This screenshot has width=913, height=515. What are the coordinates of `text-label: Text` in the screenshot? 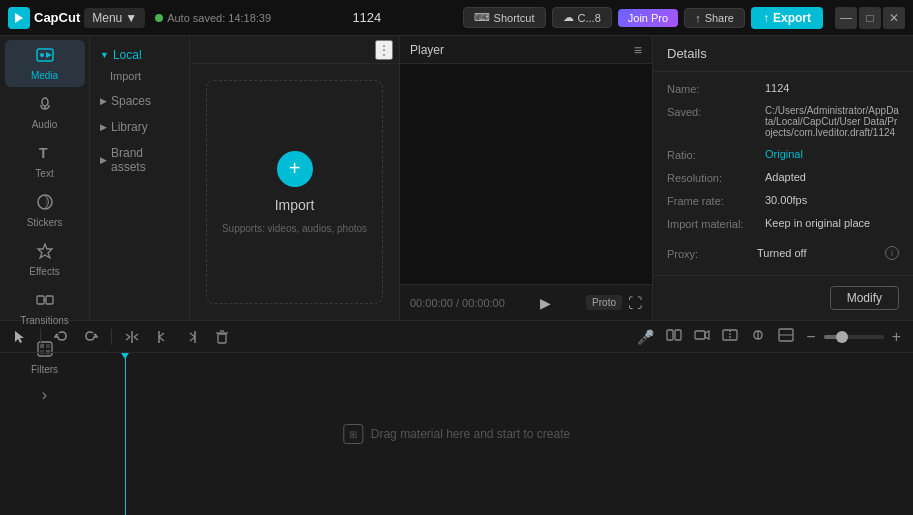 It's located at (44, 174).